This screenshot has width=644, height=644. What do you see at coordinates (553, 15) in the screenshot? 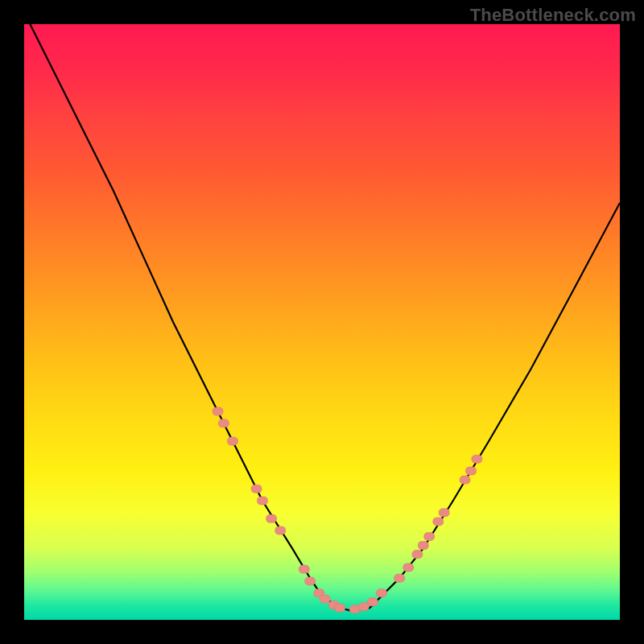
I see `watermark-text: TheBottleneck.com` at bounding box center [553, 15].